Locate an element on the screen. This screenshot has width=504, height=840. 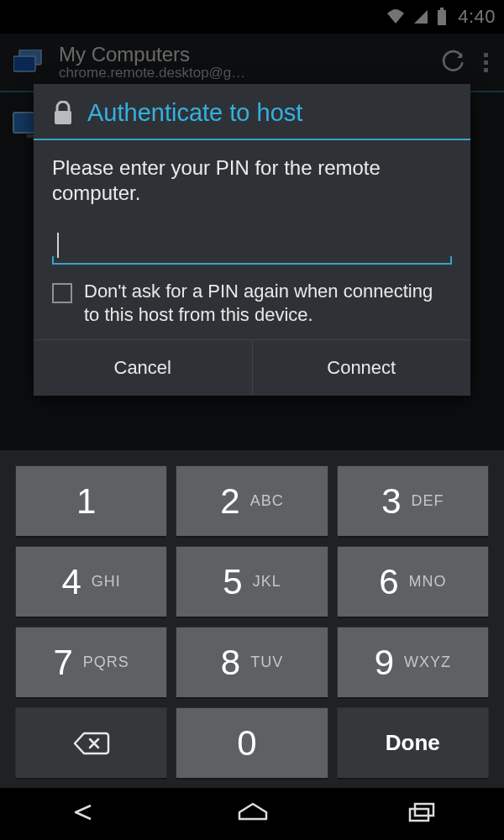
dialog-message: Please enter your PIN for the remote com… is located at coordinates (252, 181).